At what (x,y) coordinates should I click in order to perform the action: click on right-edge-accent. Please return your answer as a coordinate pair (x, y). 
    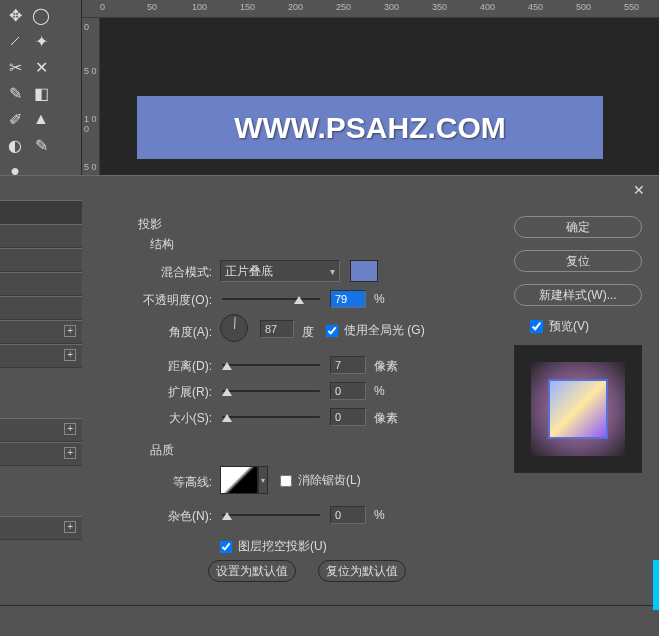
    Looking at the image, I should click on (656, 585).